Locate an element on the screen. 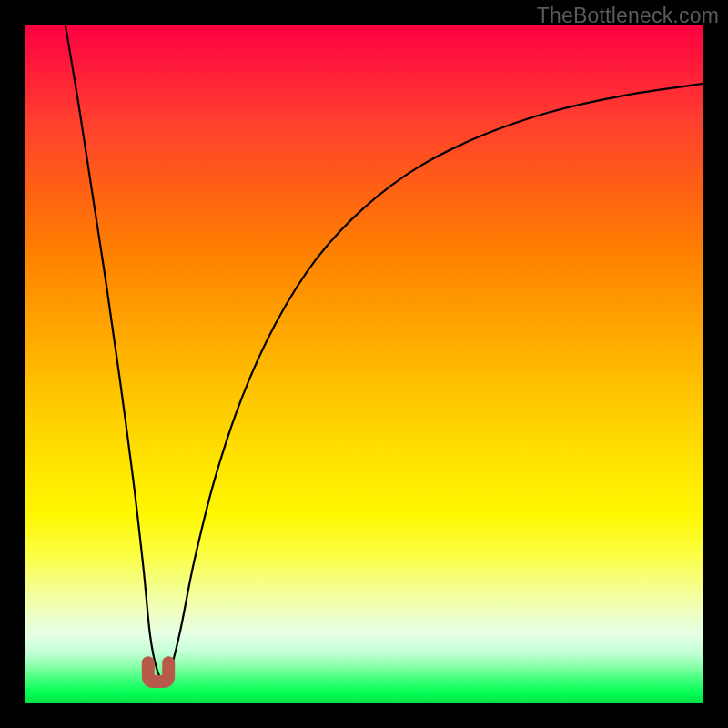 This screenshot has width=728, height=728. watermark-text: TheBottleneck.com is located at coordinates (628, 16).